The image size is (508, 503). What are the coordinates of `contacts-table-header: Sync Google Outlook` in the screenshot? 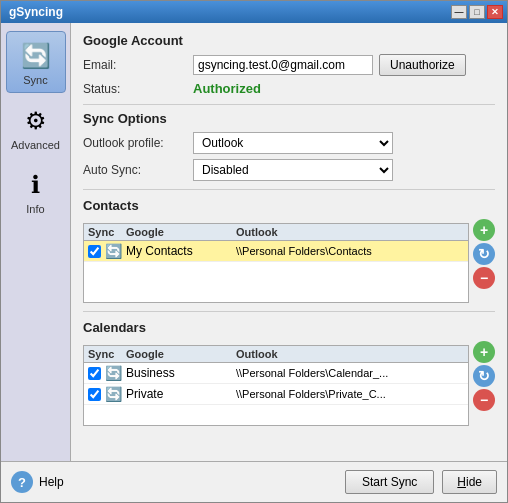 It's located at (276, 232).